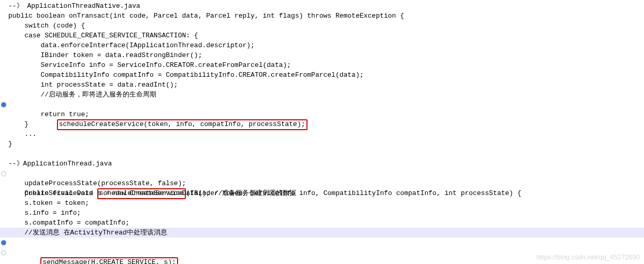  Describe the element at coordinates (322, 154) in the screenshot. I see `code-line` at that location.